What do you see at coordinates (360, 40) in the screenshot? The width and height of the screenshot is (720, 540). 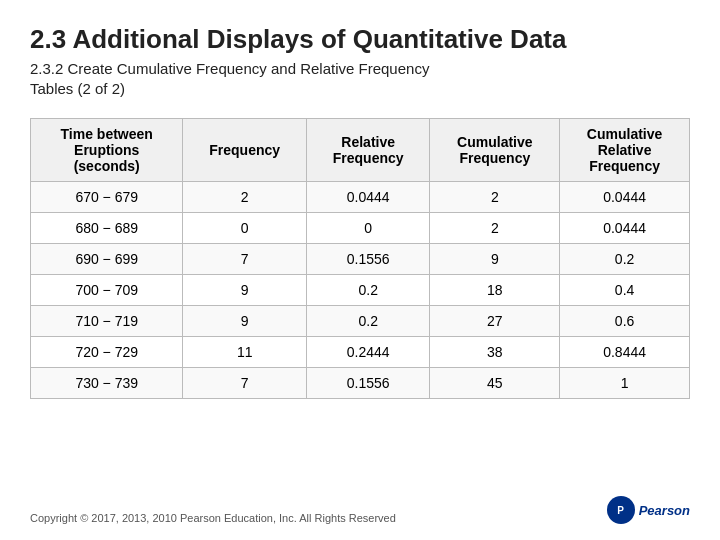 I see `page-title: 2.3 Additional Displays of Quantitative …` at bounding box center [360, 40].